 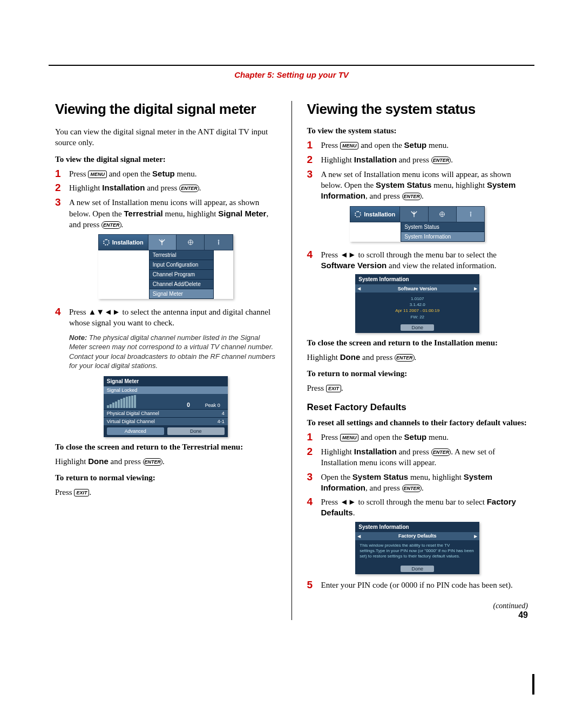 What do you see at coordinates (417, 304) in the screenshot?
I see `si-line: 3.1.42.0` at bounding box center [417, 304].